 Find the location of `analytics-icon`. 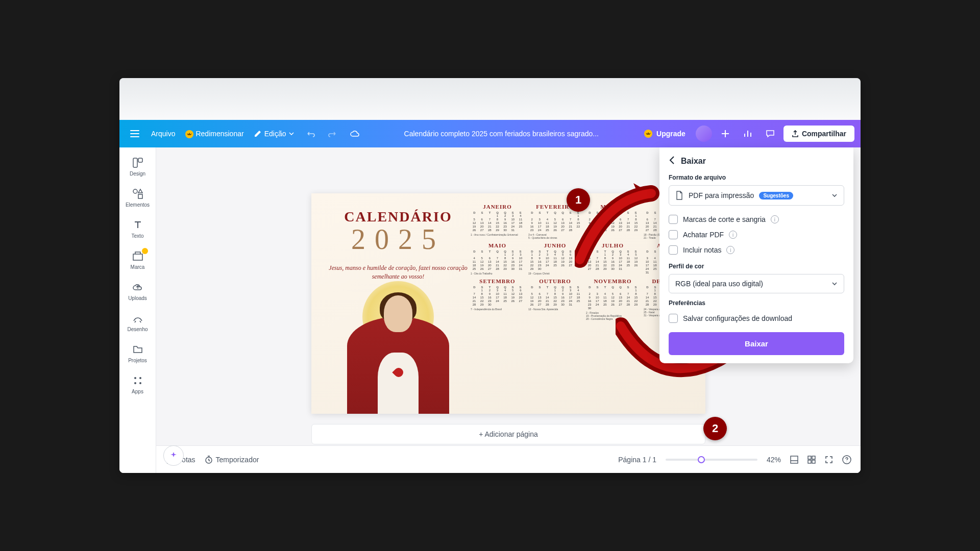

analytics-icon is located at coordinates (748, 134).